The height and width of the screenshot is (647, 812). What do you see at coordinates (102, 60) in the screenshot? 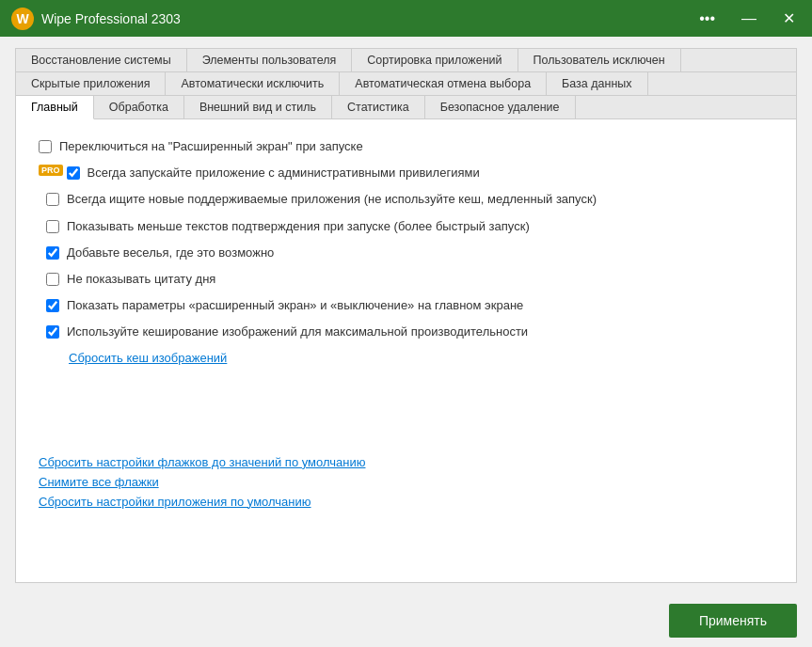
I see `tab-system-restore: Восстановление системы` at bounding box center [102, 60].